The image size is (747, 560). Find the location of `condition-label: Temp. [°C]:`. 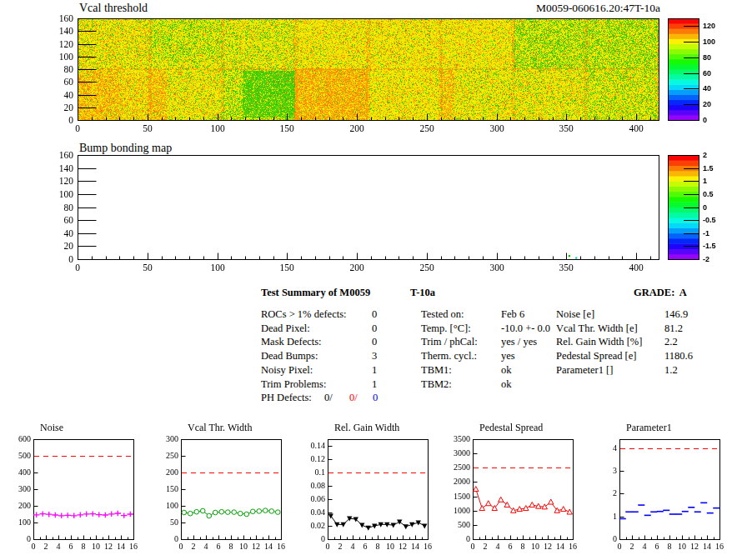

condition-label: Temp. [°C]: is located at coordinates (446, 328).